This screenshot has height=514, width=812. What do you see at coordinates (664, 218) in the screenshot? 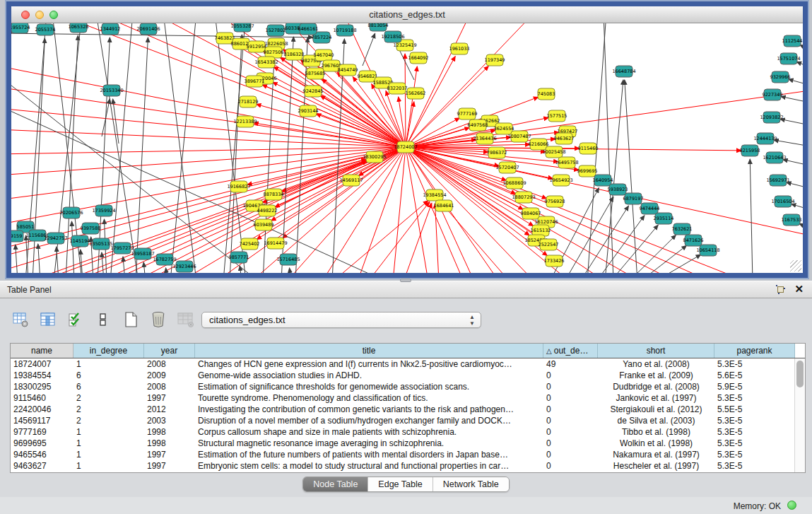
I see `graph-node: 2935114` at bounding box center [664, 218].